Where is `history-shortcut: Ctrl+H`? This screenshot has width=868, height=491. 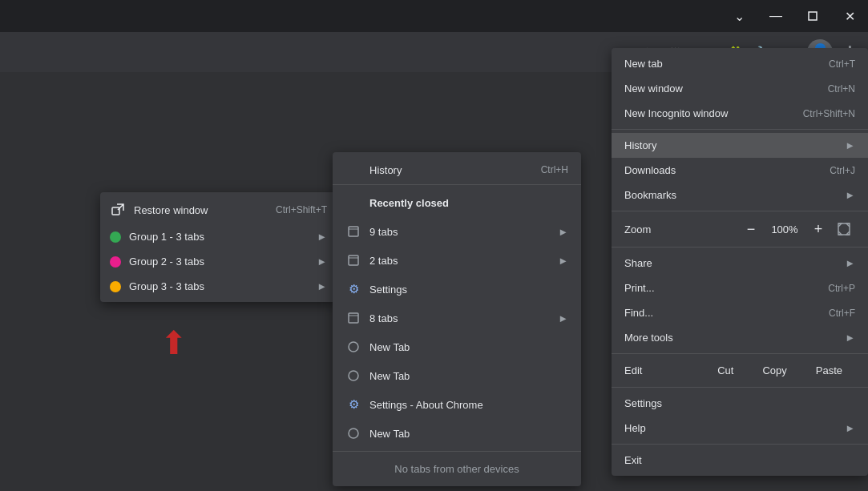
history-shortcut: Ctrl+H is located at coordinates (555, 170).